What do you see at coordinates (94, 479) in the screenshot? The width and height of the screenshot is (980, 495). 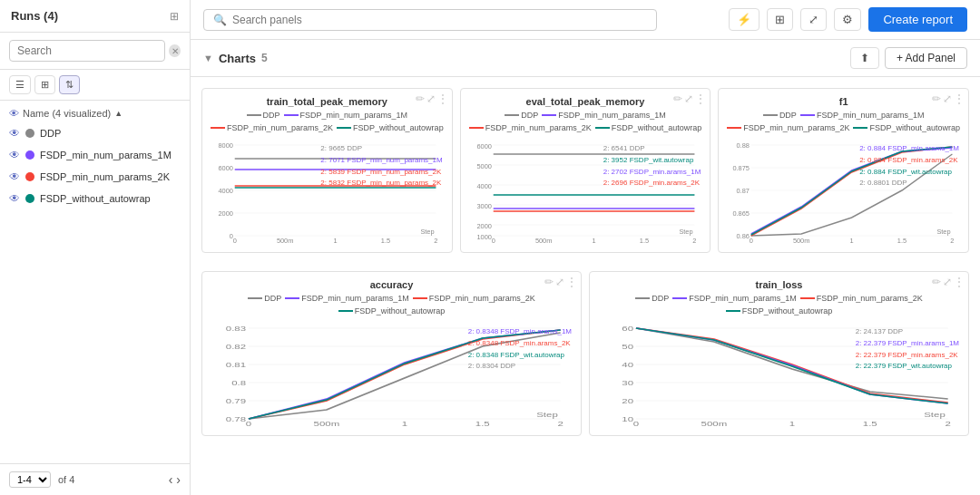 I see `sidebar-footer: 1-4 of 4 ‹ ›` at bounding box center [94, 479].